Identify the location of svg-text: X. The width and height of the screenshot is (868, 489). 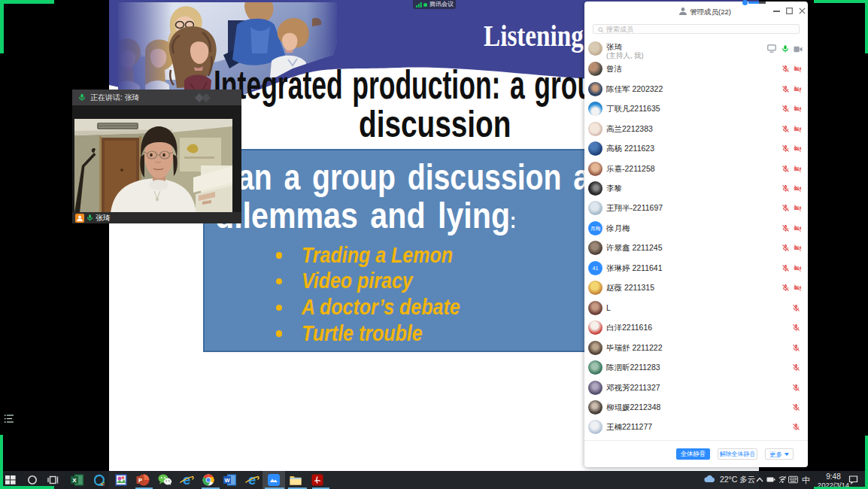
(74, 480).